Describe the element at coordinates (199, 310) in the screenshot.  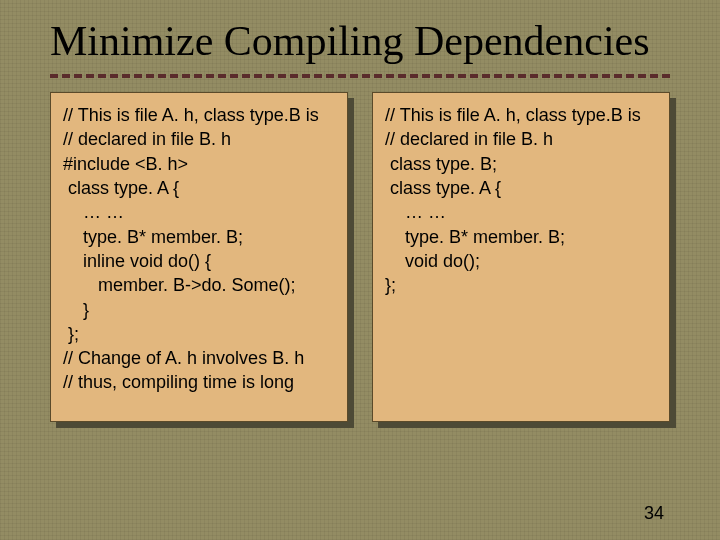
I see `code-line: }` at that location.